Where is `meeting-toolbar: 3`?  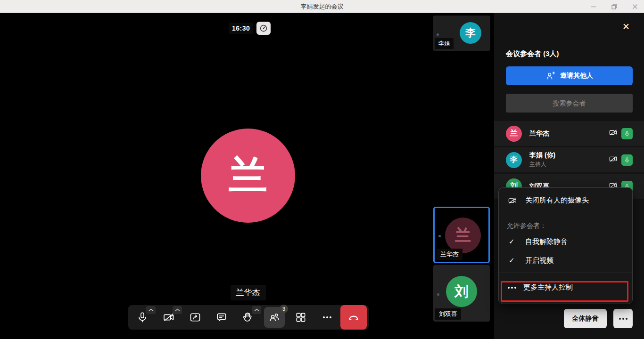 meeting-toolbar: 3 is located at coordinates (248, 317).